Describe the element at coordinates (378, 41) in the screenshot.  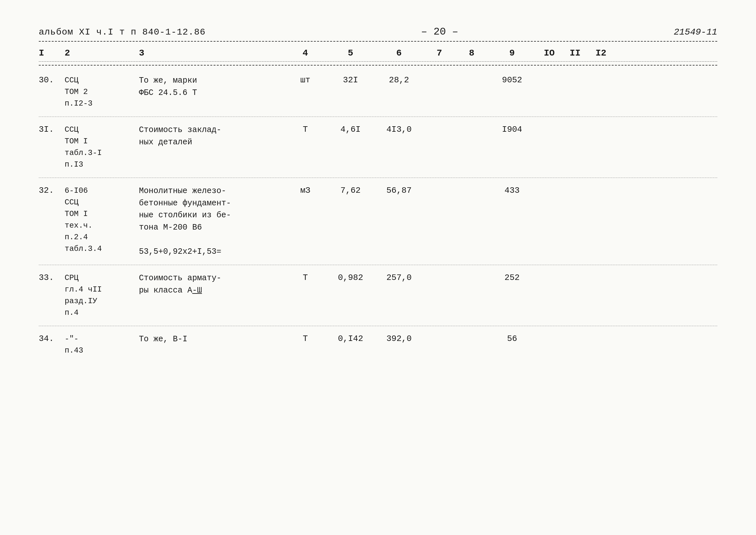
I see `header-dashed-line` at that location.